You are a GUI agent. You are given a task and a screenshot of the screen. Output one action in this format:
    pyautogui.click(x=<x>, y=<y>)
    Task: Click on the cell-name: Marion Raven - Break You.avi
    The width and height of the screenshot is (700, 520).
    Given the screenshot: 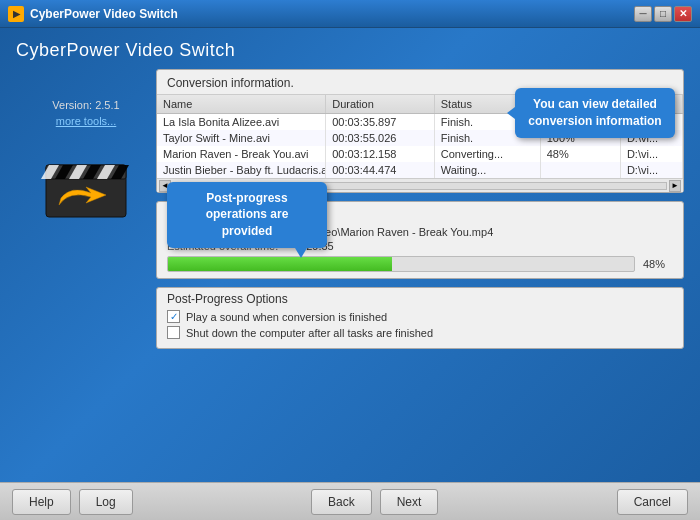 What is the action you would take?
    pyautogui.click(x=242, y=154)
    